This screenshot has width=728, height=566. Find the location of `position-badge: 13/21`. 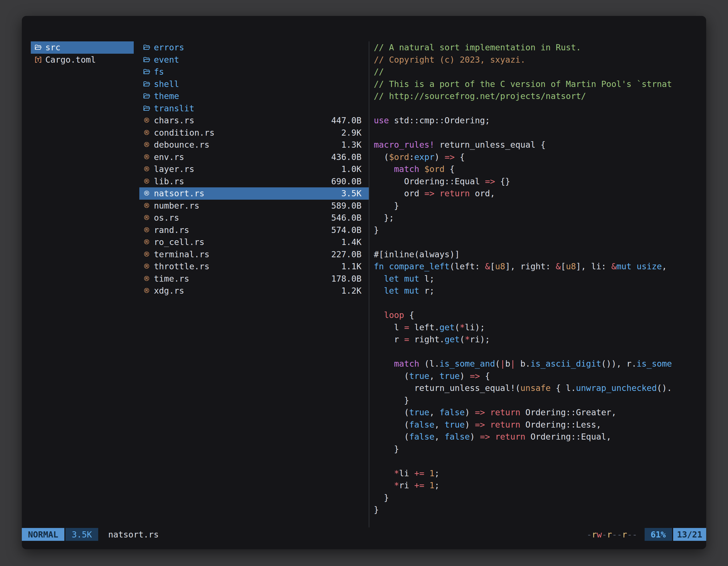

position-badge: 13/21 is located at coordinates (690, 534).